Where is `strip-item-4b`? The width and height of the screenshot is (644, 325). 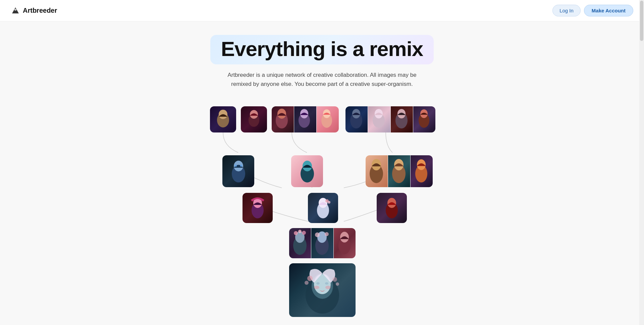
strip-item-4b is located at coordinates (379, 119).